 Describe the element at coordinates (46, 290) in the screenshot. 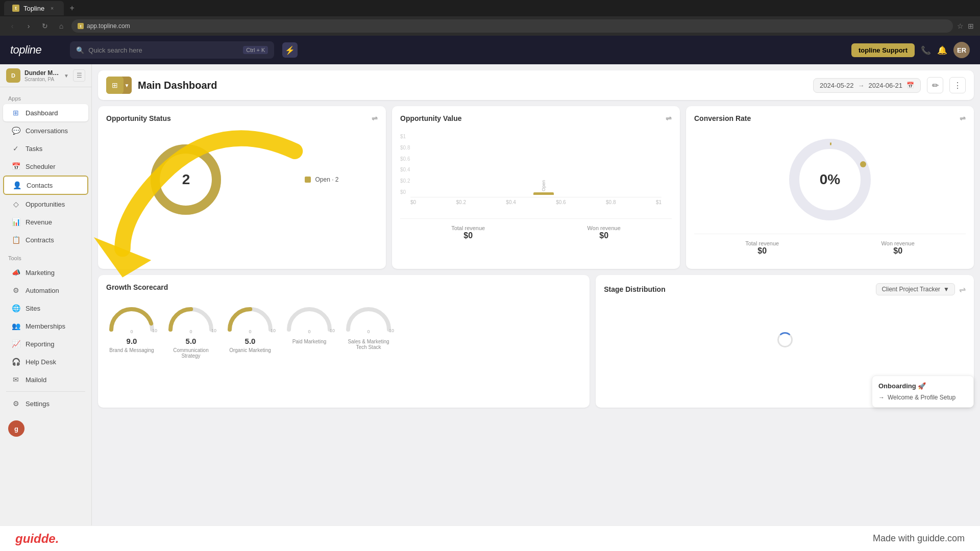

I see `sidebar-item-automation: ⚙ Automation` at that location.